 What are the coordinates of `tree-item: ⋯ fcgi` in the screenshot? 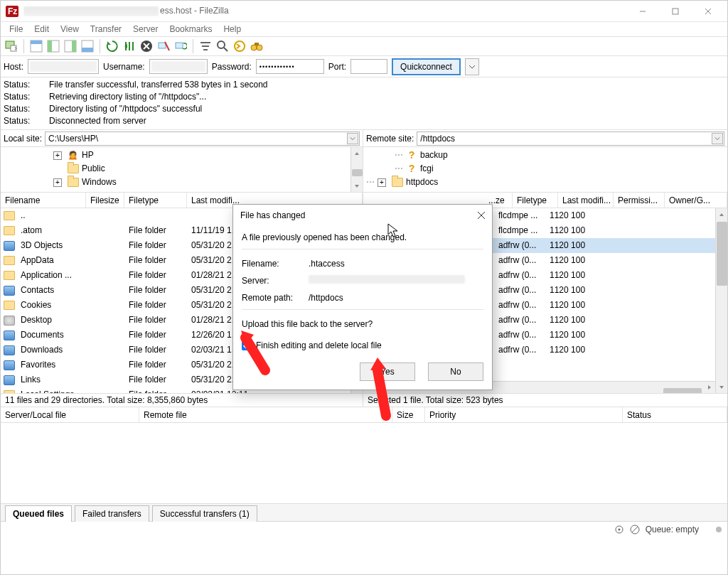 It's located at (545, 169).